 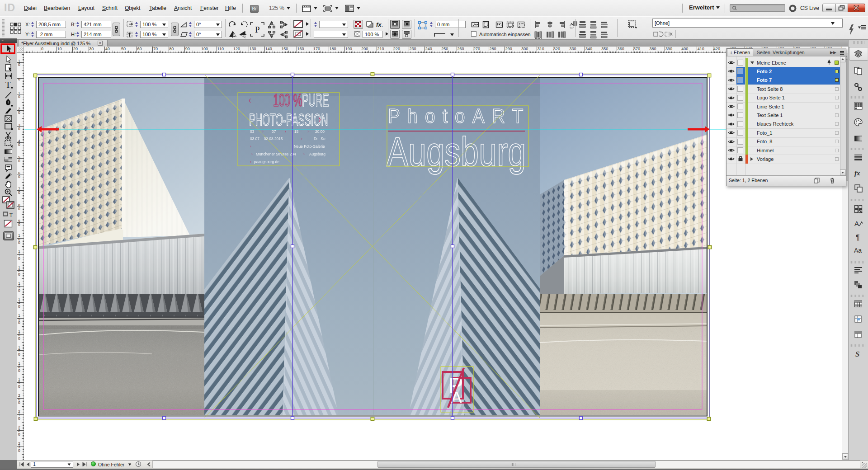 What do you see at coordinates (858, 250) in the screenshot?
I see `svg-text: Aa` at bounding box center [858, 250].